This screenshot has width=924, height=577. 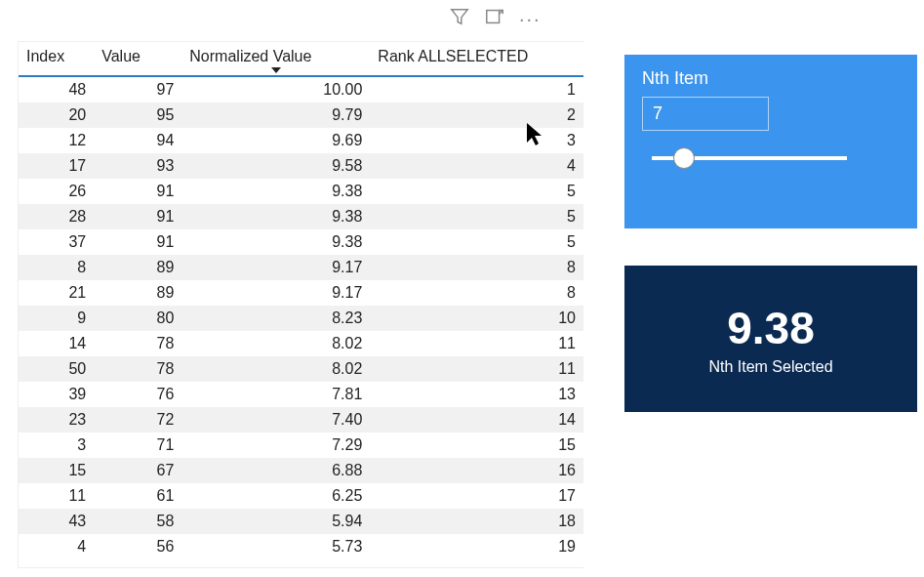 I want to click on table-row: 4565.7319, so click(x=301, y=547).